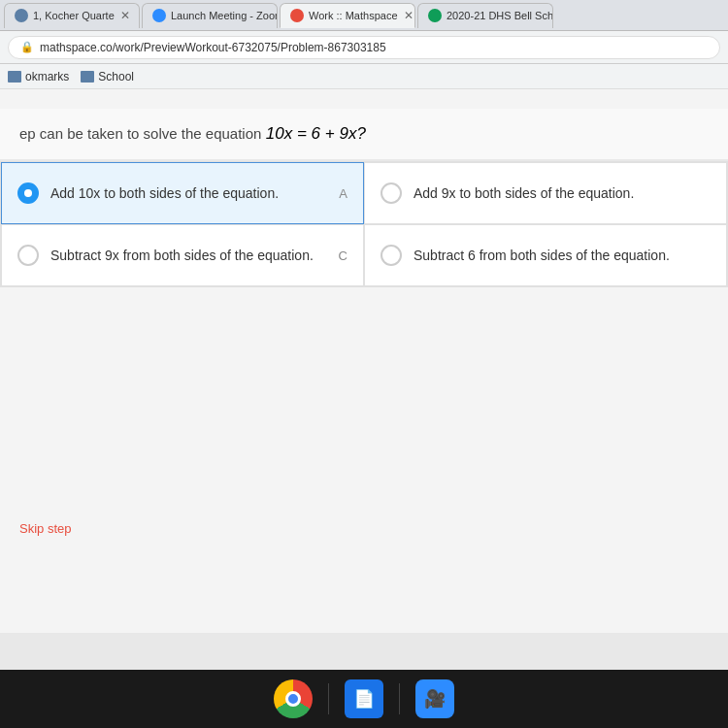  Describe the element at coordinates (39, 77) in the screenshot. I see `bookmark-okmarks: okmarks` at that location.